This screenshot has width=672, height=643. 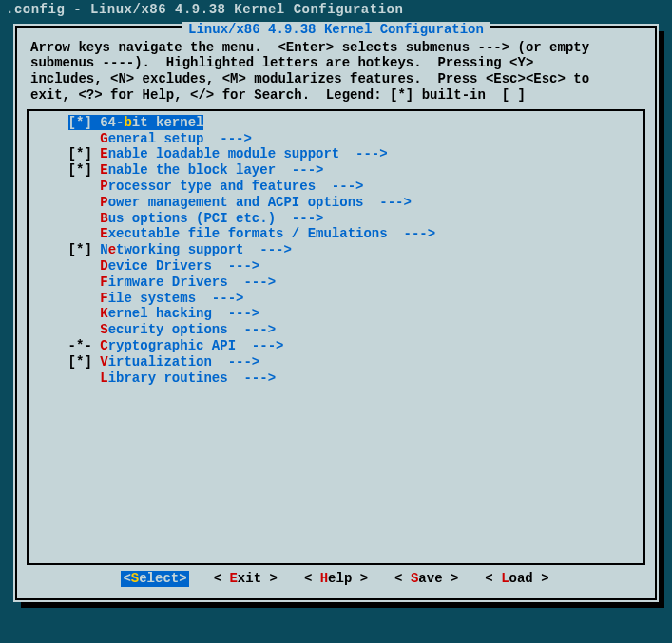 What do you see at coordinates (336, 579) in the screenshot?
I see `help-button: < Help >` at bounding box center [336, 579].